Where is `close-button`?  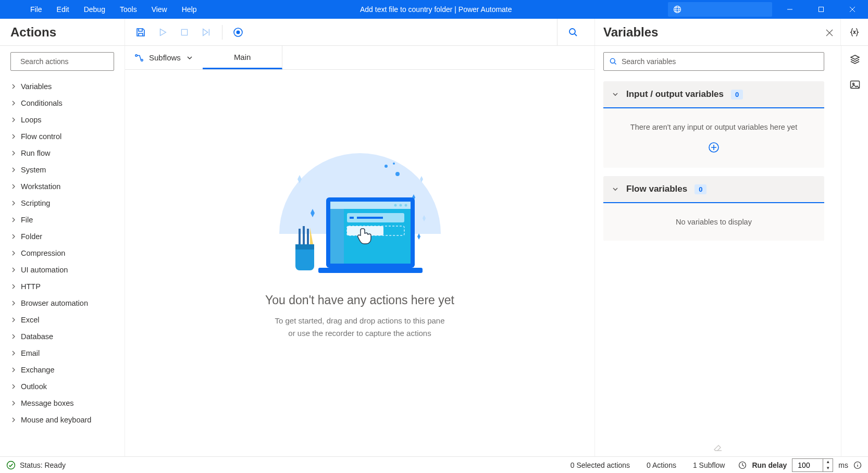 close-button is located at coordinates (852, 9).